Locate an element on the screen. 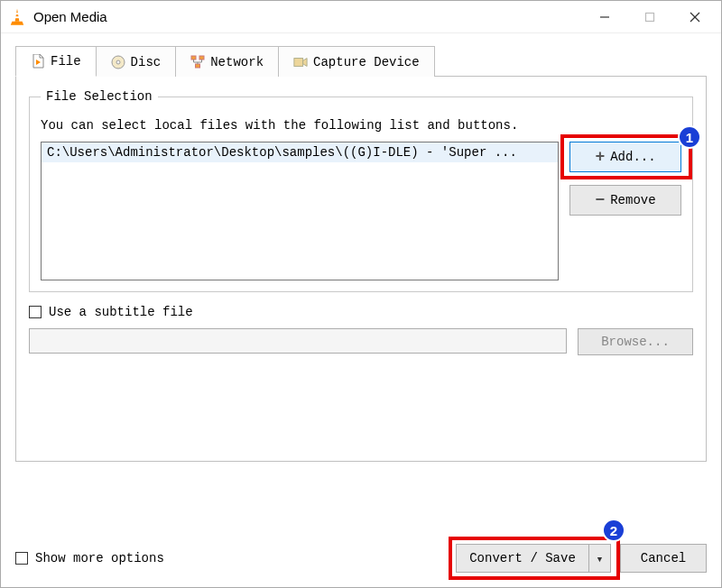 The image size is (722, 588). minimize-button is located at coordinates (605, 17).